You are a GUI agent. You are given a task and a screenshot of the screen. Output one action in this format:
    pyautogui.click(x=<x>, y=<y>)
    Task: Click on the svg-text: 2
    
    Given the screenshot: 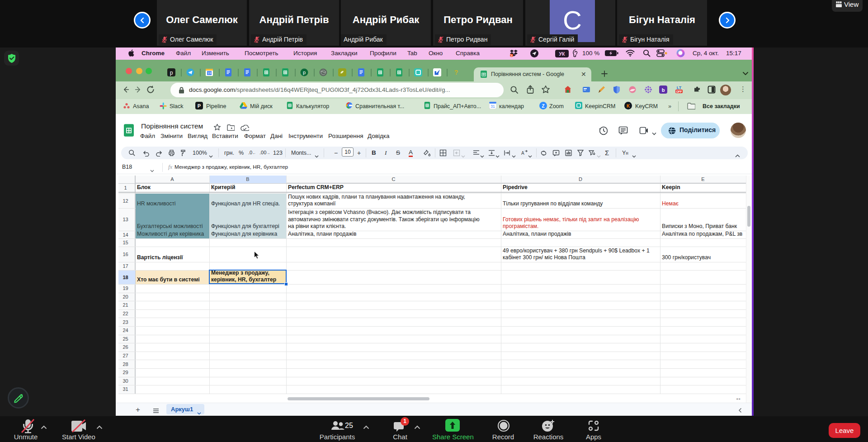 What is the action you would take?
    pyautogui.click(x=512, y=56)
    